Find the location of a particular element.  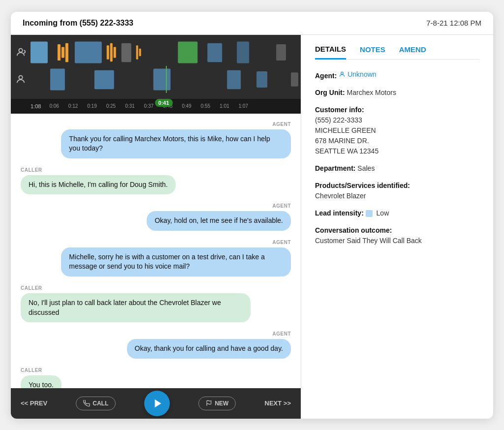

detail-outcome: Conversation outcome: Customer Said They… is located at coordinates (397, 236).